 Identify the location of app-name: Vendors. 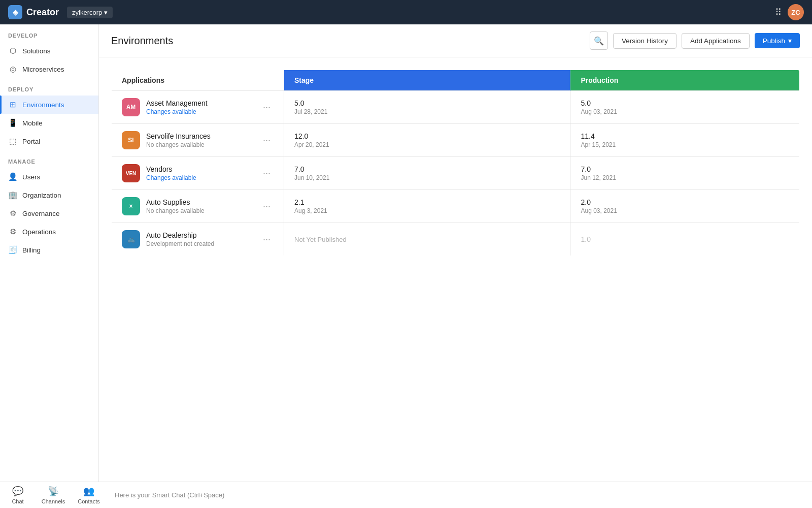
(200, 169).